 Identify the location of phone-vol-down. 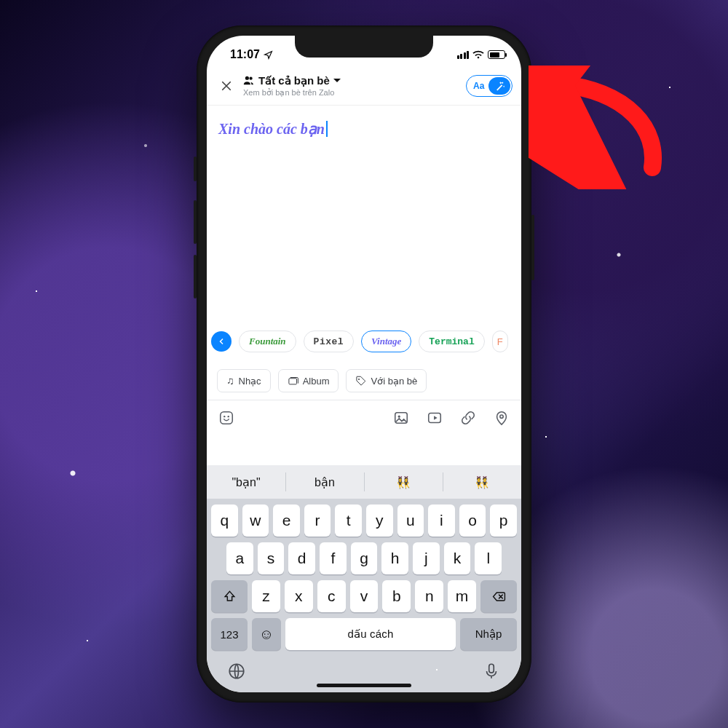
(195, 277).